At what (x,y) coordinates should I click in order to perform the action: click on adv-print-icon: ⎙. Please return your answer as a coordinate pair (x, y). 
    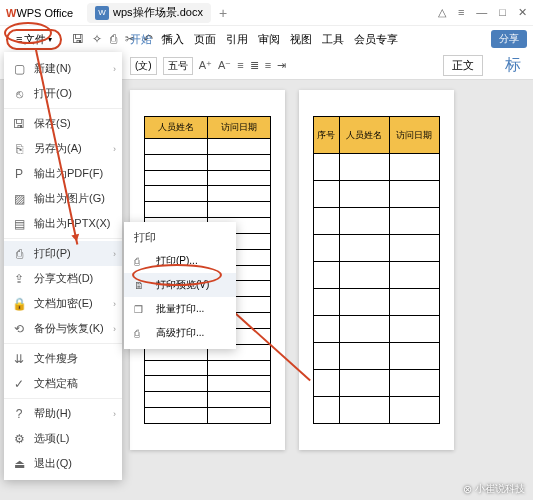
    Looking at the image, I should click on (141, 334).